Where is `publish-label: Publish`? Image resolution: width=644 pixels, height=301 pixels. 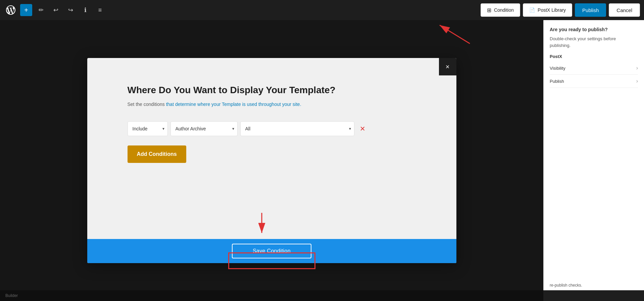
publish-label: Publish is located at coordinates (557, 81).